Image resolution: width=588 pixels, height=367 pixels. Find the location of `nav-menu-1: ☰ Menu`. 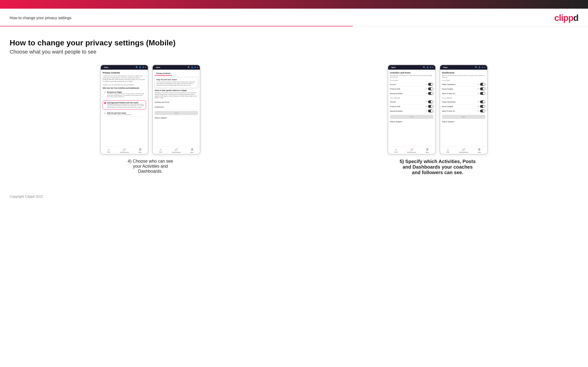

nav-menu-1: ☰ Menu is located at coordinates (140, 150).